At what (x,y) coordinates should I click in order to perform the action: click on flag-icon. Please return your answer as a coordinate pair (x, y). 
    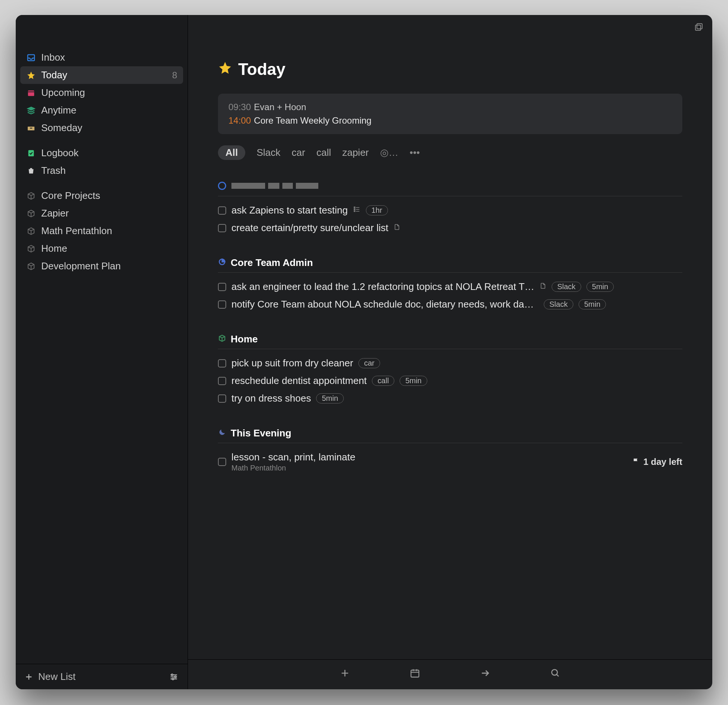
    Looking at the image, I should click on (636, 462).